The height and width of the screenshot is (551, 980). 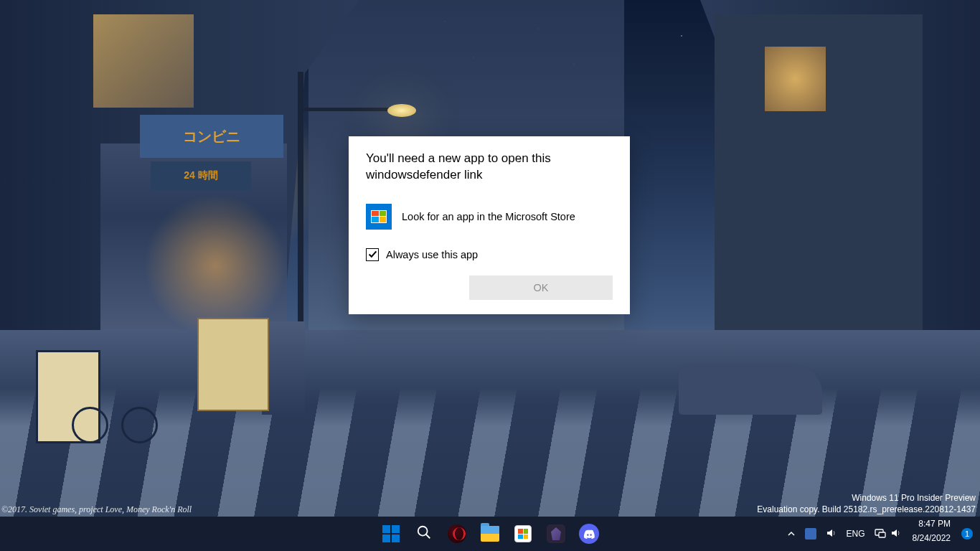 What do you see at coordinates (424, 534) in the screenshot?
I see `search-icon` at bounding box center [424, 534].